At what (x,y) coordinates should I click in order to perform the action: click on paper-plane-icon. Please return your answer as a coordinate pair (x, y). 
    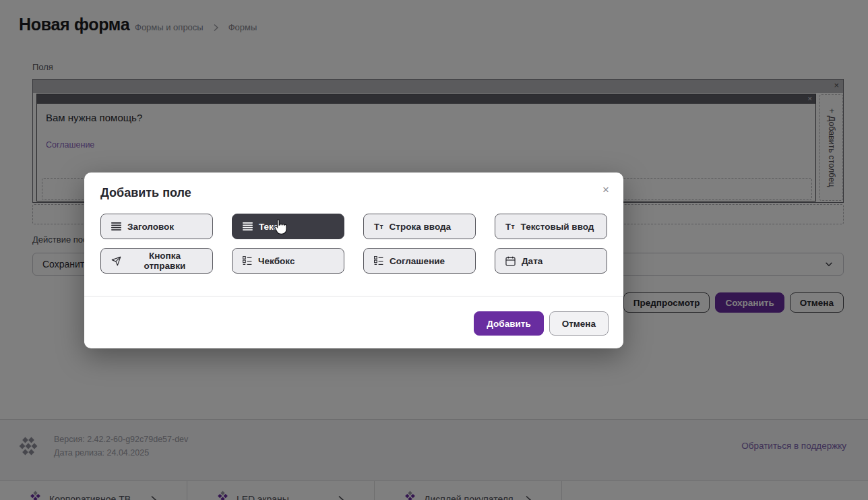
    Looking at the image, I should click on (116, 261).